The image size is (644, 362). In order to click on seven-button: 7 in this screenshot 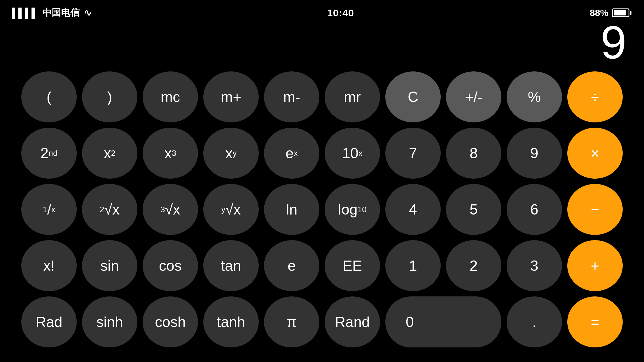, I will do `click(413, 153)`.